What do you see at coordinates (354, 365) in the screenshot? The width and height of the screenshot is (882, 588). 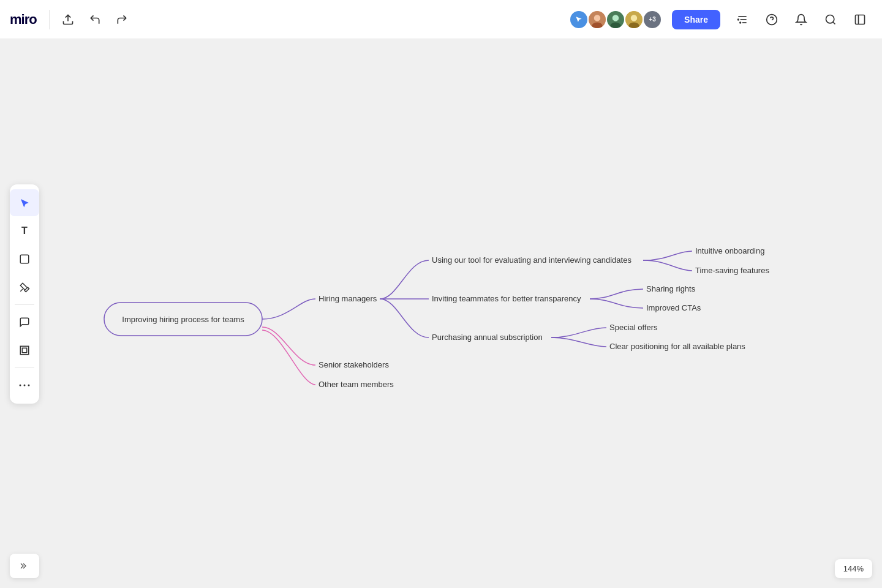 I see `svg-text: Senior stakeholders` at bounding box center [354, 365].